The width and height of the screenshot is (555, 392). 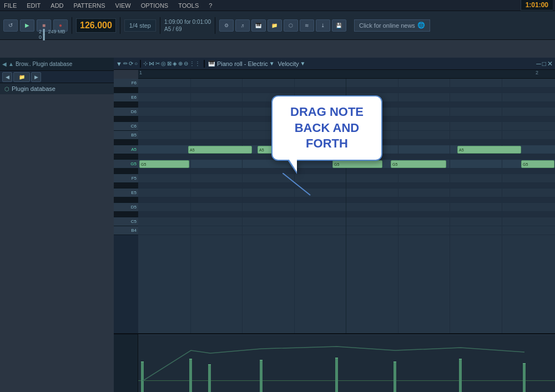 I want to click on row-c5, so click(x=346, y=222).